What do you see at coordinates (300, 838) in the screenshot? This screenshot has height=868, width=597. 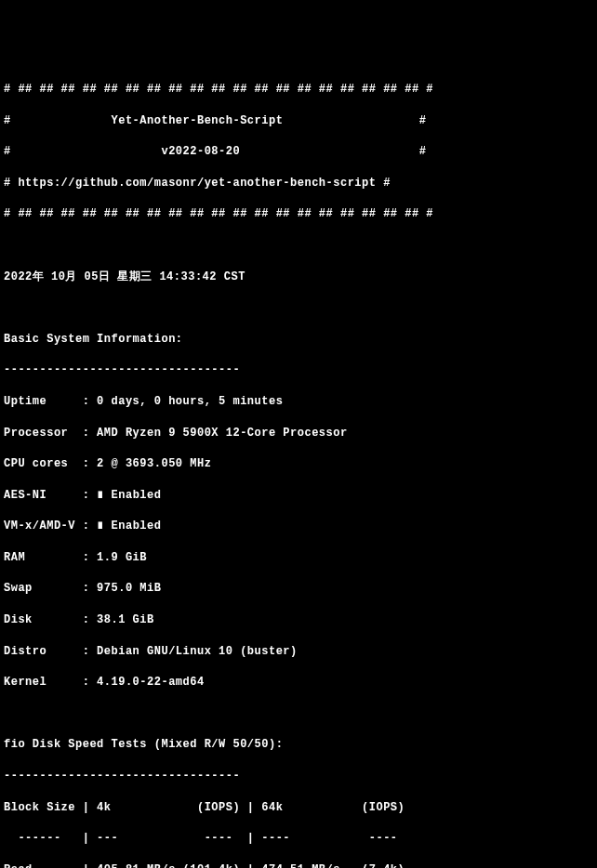 I see `fio-table-sep: ------ | --- ---- | ---- ----` at bounding box center [300, 838].